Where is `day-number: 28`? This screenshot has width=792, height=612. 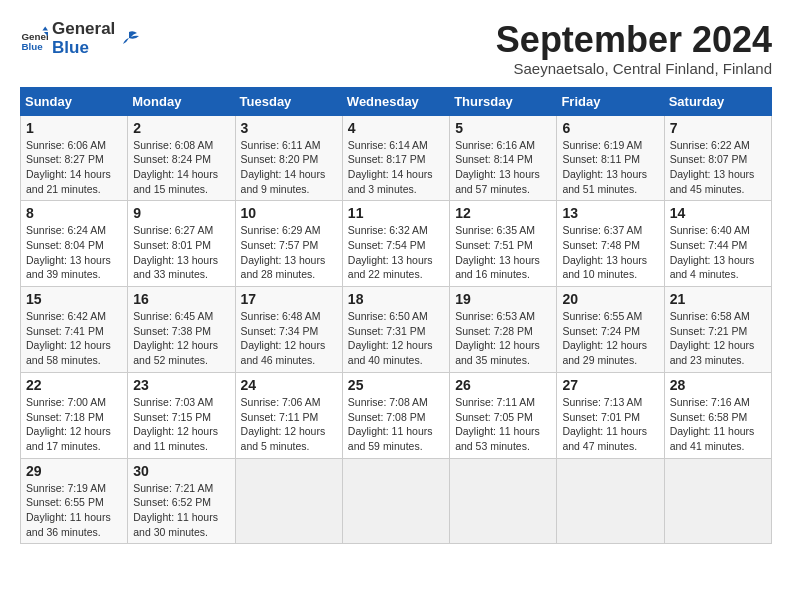 day-number: 28 is located at coordinates (718, 385).